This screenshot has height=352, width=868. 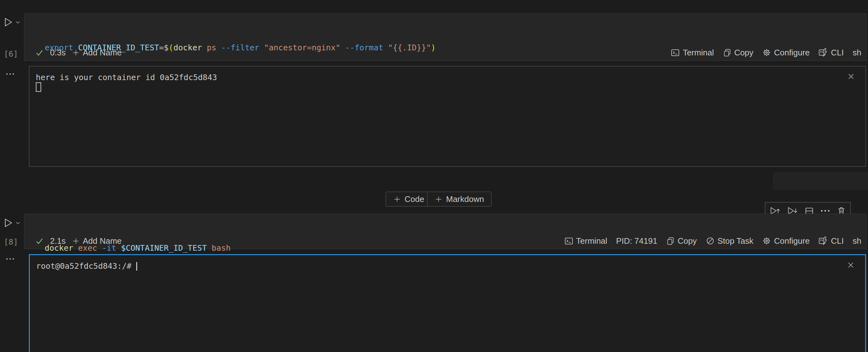 I want to click on cell1-add-name-button: Add Name, so click(x=97, y=53).